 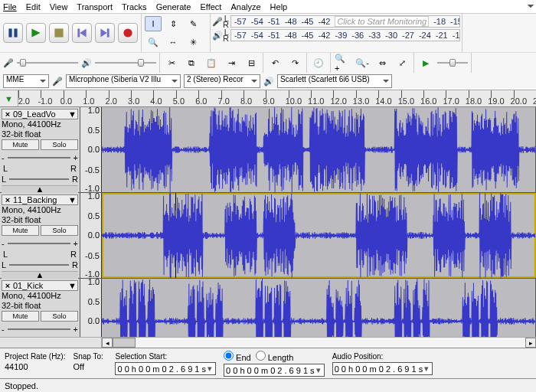 What do you see at coordinates (34, 7) in the screenshot?
I see `menu-edit: Edit` at bounding box center [34, 7].